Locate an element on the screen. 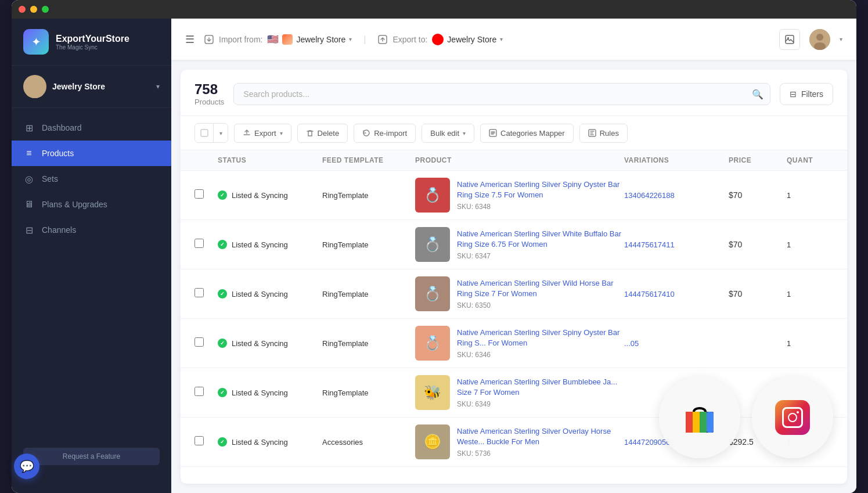 Image resolution: width=868 pixels, height=493 pixels. export-store-icon is located at coordinates (438, 39).